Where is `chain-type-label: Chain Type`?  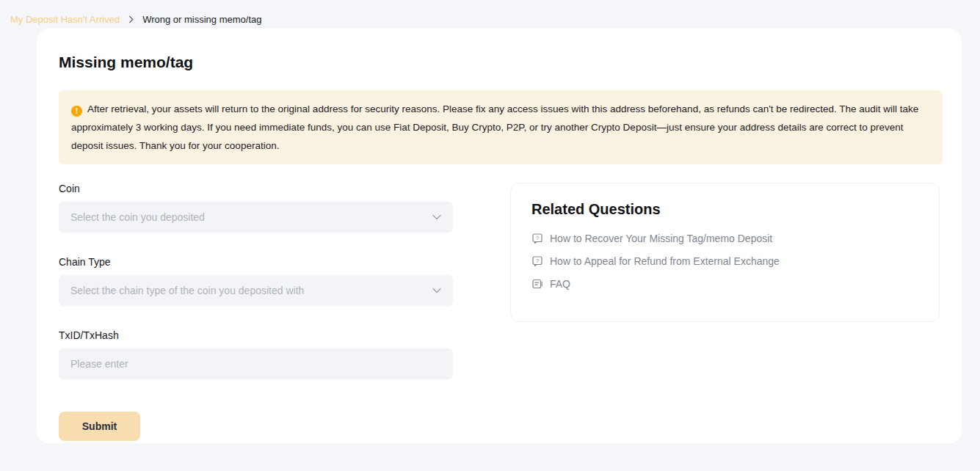 chain-type-label: Chain Type is located at coordinates (255, 262).